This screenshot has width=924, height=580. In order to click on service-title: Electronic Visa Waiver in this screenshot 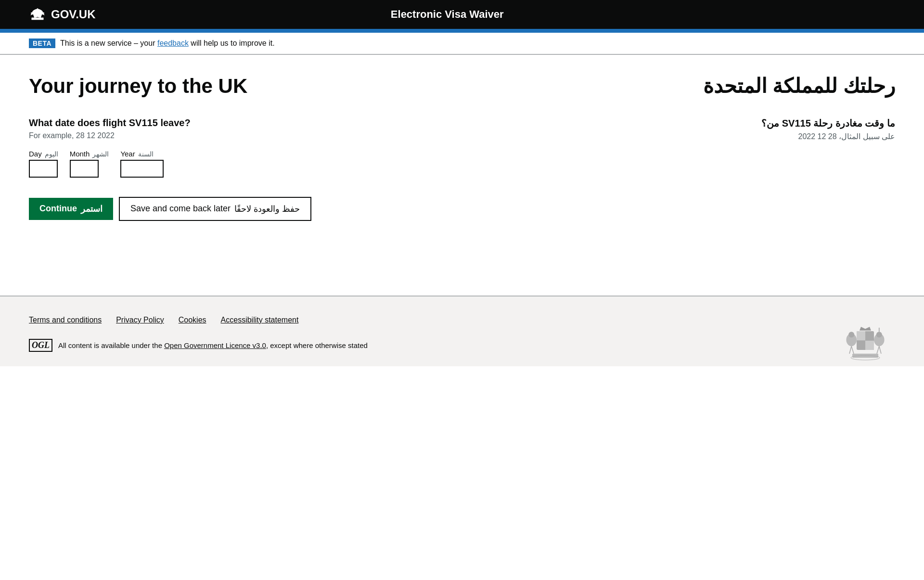, I will do `click(448, 14)`.